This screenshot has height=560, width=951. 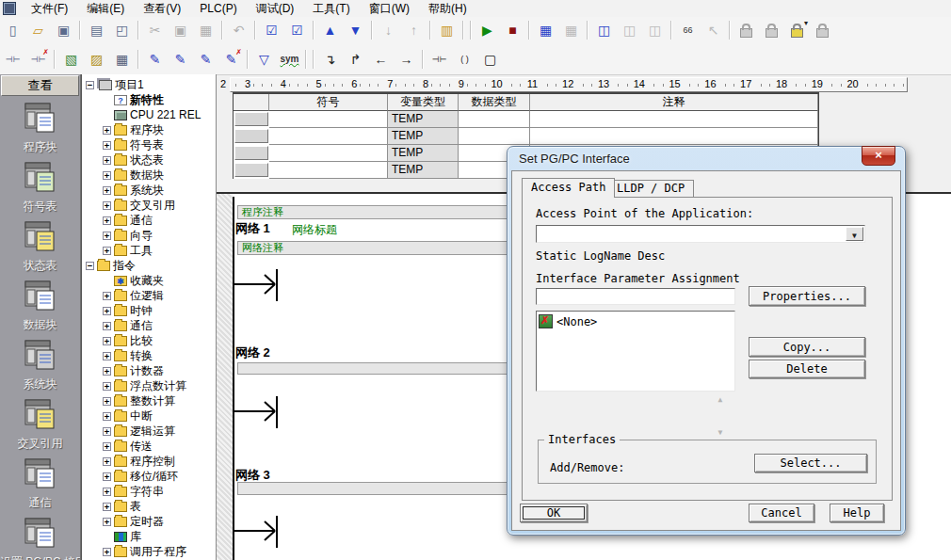 What do you see at coordinates (636, 322) in the screenshot?
I see `list-item-none: ✗ <None>` at bounding box center [636, 322].